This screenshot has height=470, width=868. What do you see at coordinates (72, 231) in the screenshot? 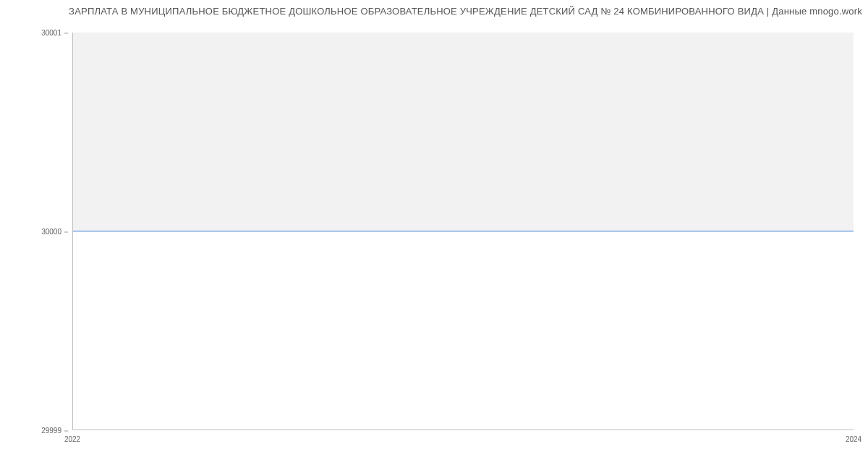
I see `axis-y` at bounding box center [72, 231].